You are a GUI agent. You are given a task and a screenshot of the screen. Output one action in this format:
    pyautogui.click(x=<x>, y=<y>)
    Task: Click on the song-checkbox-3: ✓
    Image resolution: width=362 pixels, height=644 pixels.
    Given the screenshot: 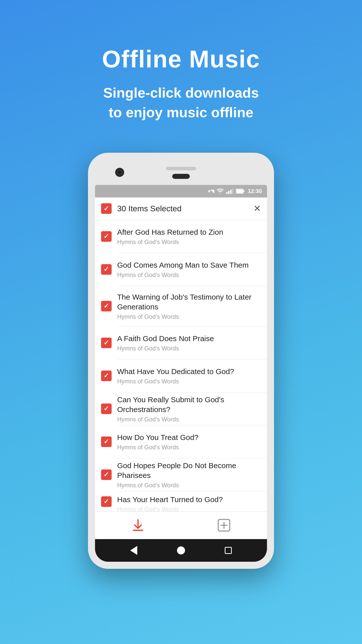 What is the action you would take?
    pyautogui.click(x=106, y=306)
    